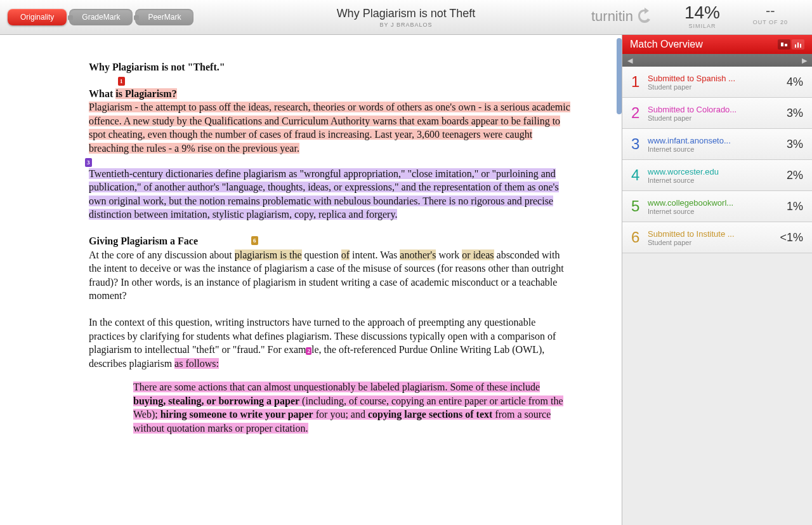  What do you see at coordinates (792, 237) in the screenshot?
I see `match-percent: <1%` at bounding box center [792, 237].